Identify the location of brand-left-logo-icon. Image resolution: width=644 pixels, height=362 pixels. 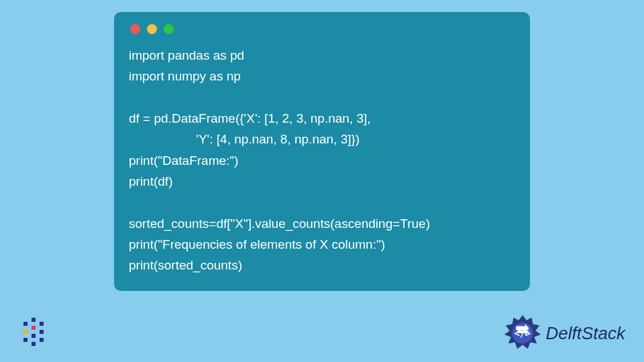
(35, 333).